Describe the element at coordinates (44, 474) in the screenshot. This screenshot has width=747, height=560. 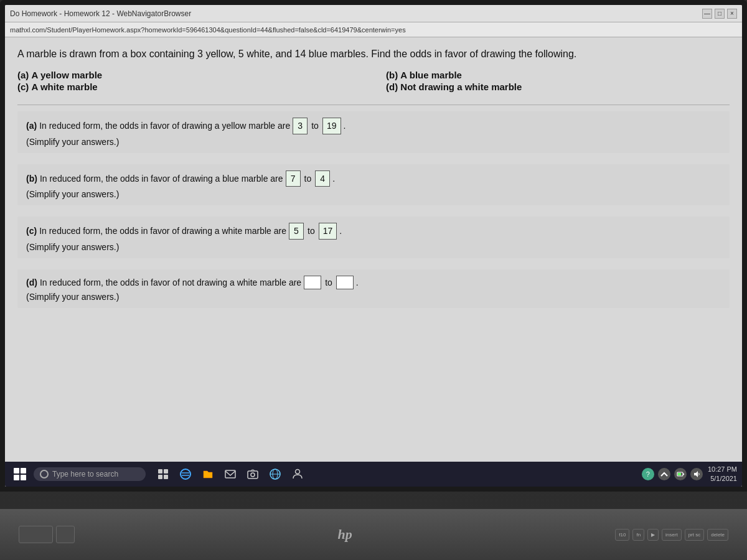
I see `search-icon` at that location.